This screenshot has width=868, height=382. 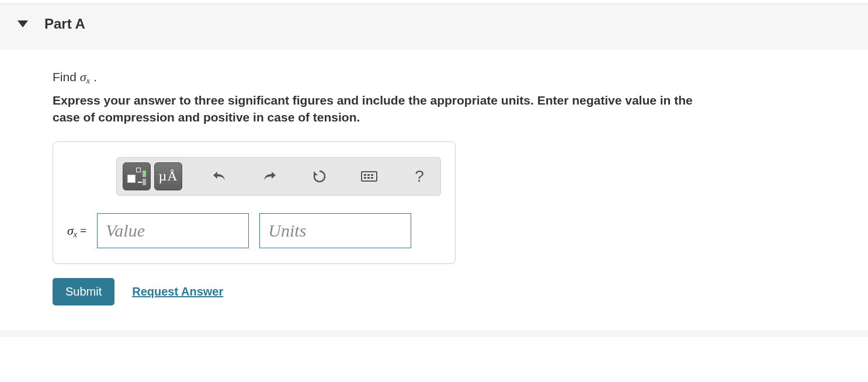 I want to click on templates-icon, so click(x=137, y=176).